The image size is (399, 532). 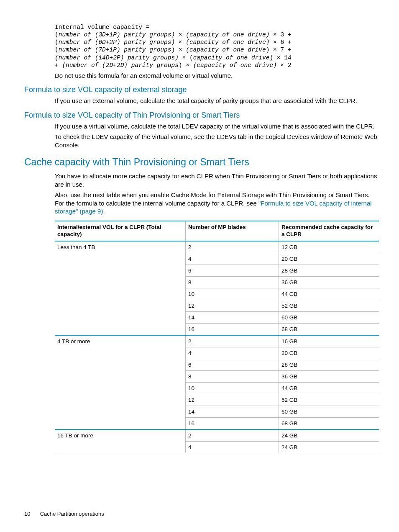 What do you see at coordinates (72, 514) in the screenshot?
I see `footer-section: Cache Partition operations` at bounding box center [72, 514].